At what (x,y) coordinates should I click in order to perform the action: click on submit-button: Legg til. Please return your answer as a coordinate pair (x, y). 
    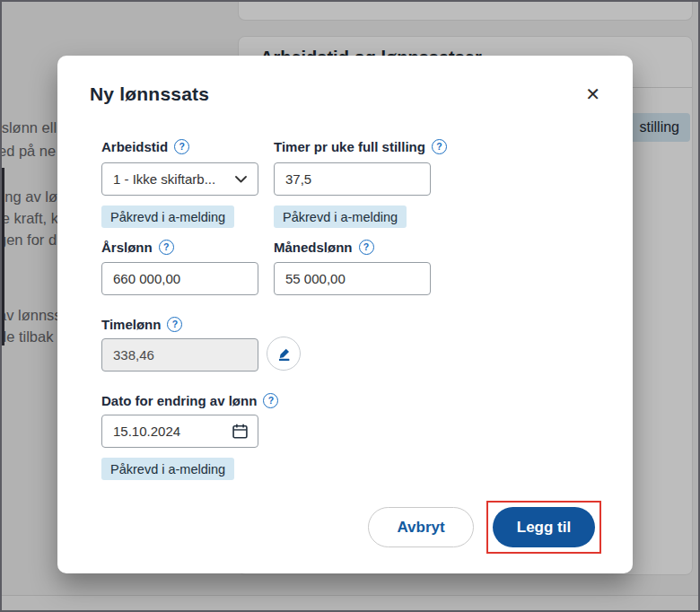
    Looking at the image, I should click on (544, 528).